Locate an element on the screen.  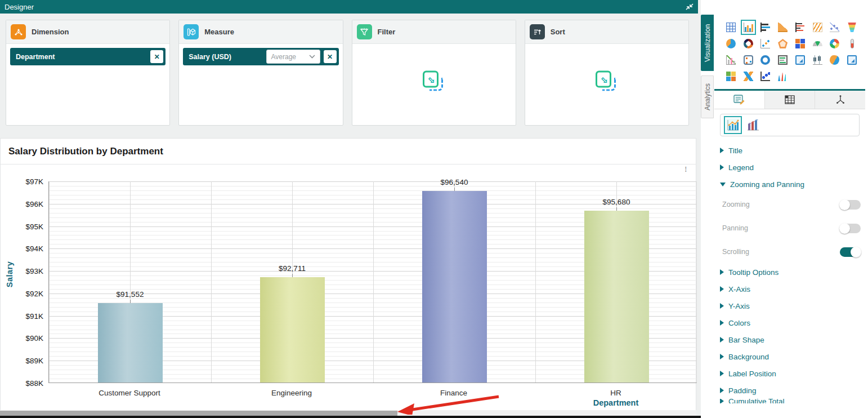
remove-measure-button: ✕ is located at coordinates (330, 56).